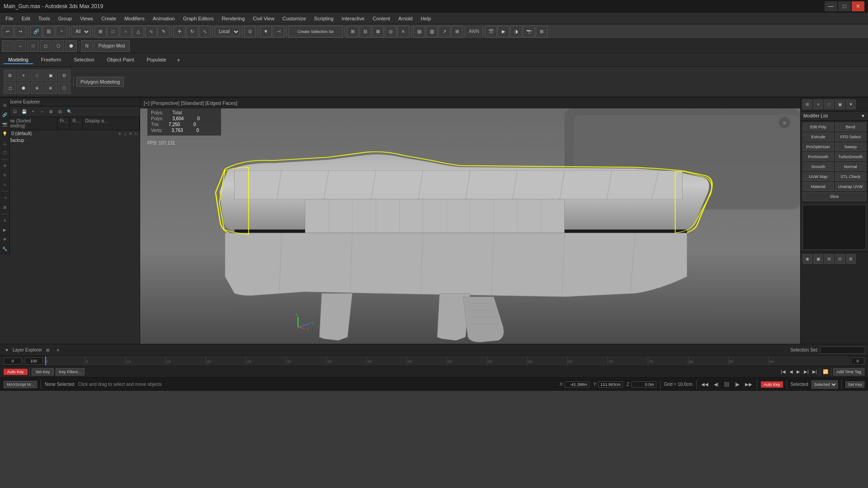 The width and height of the screenshot is (868, 488). I want to click on mod-extrude: Extrude, so click(818, 137).